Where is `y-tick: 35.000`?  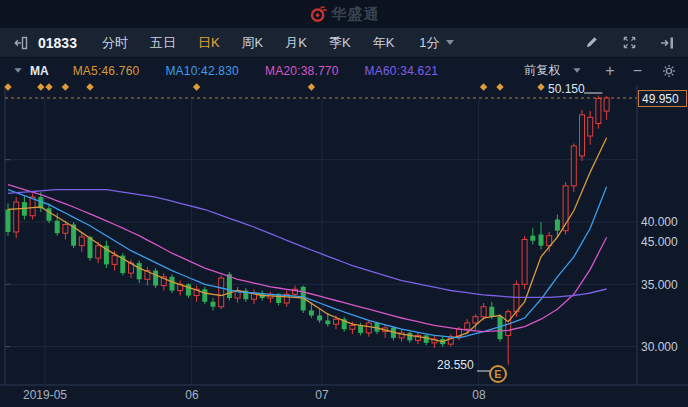 y-tick: 35.000 is located at coordinates (664, 285).